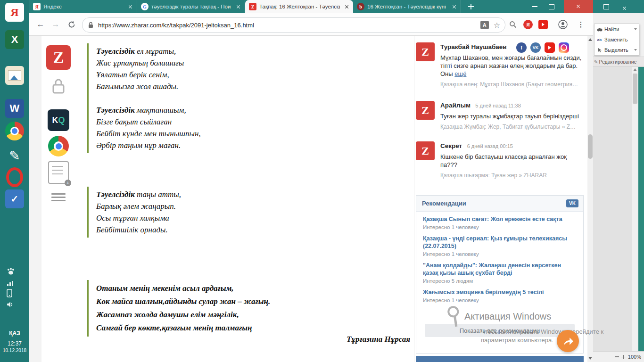 Image resolution: width=644 pixels, height=362 pixels. Describe the element at coordinates (590, 199) in the screenshot. I see `page-scrollbar` at that location.